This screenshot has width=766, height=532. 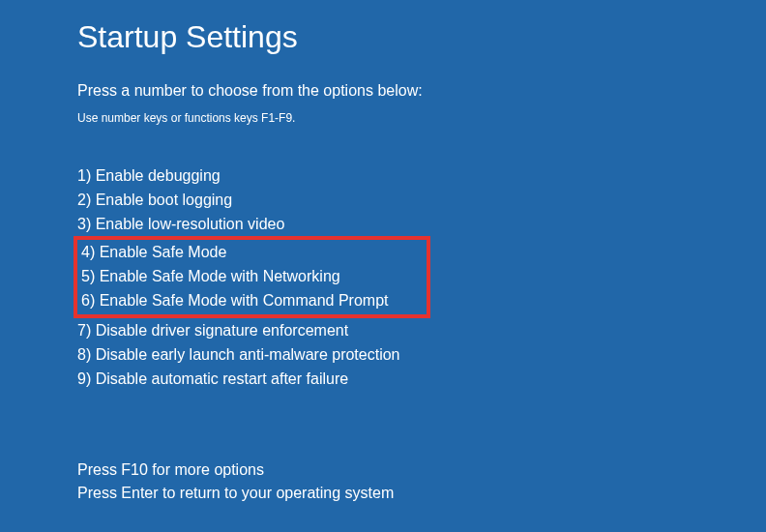 What do you see at coordinates (422, 470) in the screenshot?
I see `footer-more-options: Press F10 for more options` at bounding box center [422, 470].